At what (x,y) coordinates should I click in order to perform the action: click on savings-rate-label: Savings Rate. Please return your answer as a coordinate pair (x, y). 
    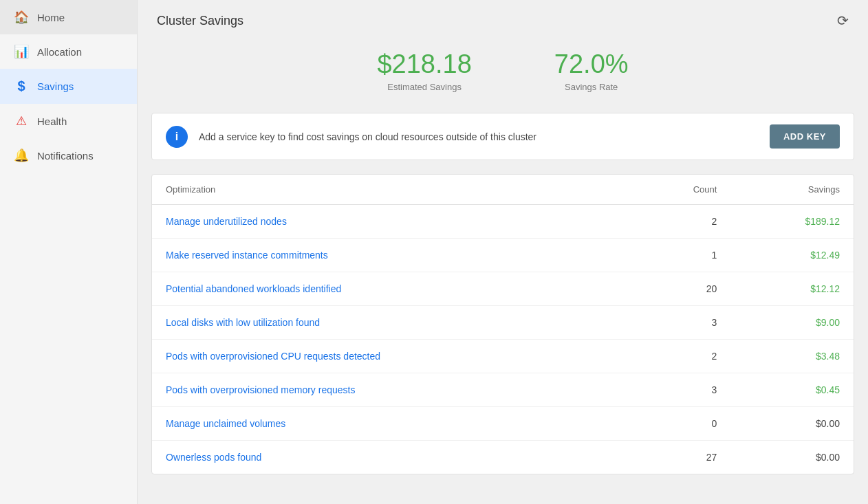
    Looking at the image, I should click on (592, 87).